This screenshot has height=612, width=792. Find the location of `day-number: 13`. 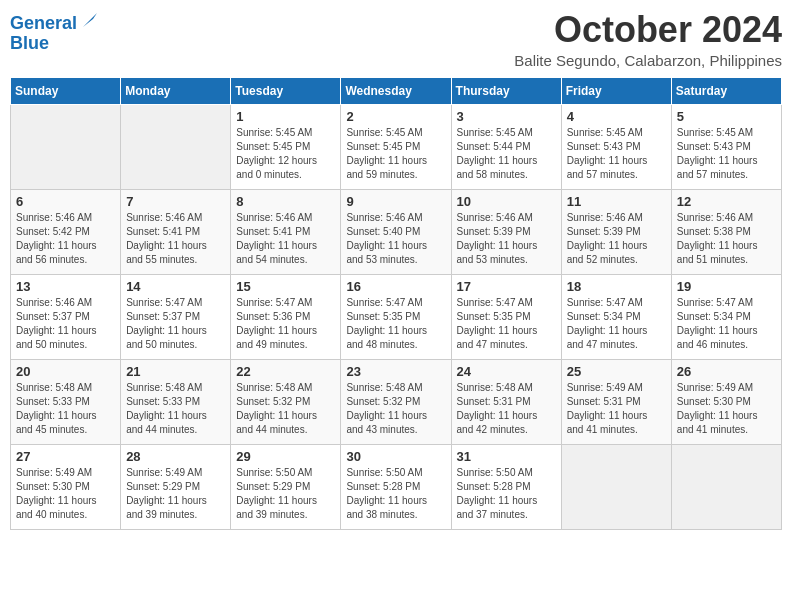

day-number: 13 is located at coordinates (66, 286).